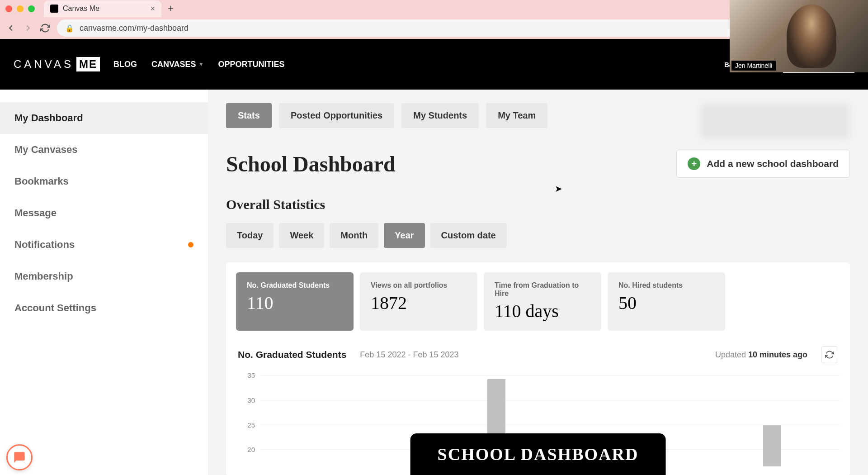  I want to click on stat-label: No. Graduated Students, so click(295, 285).